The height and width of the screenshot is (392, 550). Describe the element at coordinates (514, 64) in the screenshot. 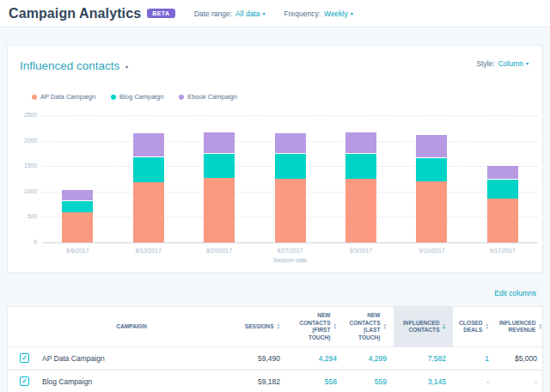

I see `style-dropdown: Column▾` at that location.